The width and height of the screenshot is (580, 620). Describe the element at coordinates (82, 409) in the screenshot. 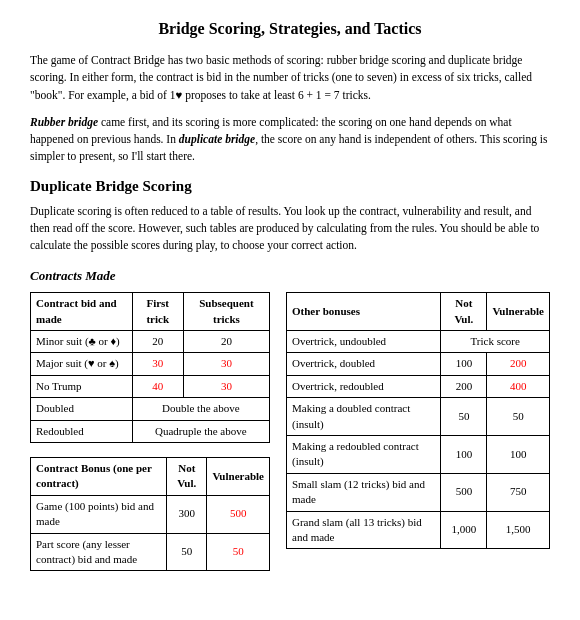

I see `table-row: Doubled` at that location.